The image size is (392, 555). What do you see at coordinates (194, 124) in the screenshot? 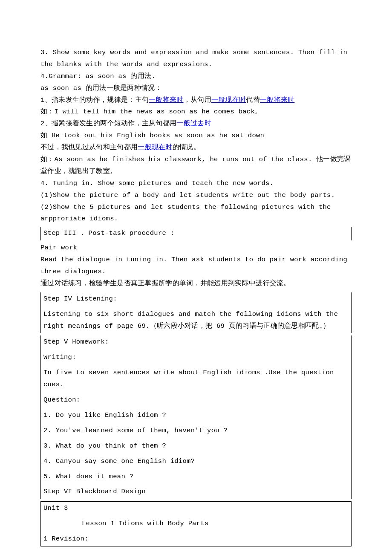
I see `link-past-tense: 一般过去时` at bounding box center [194, 124].